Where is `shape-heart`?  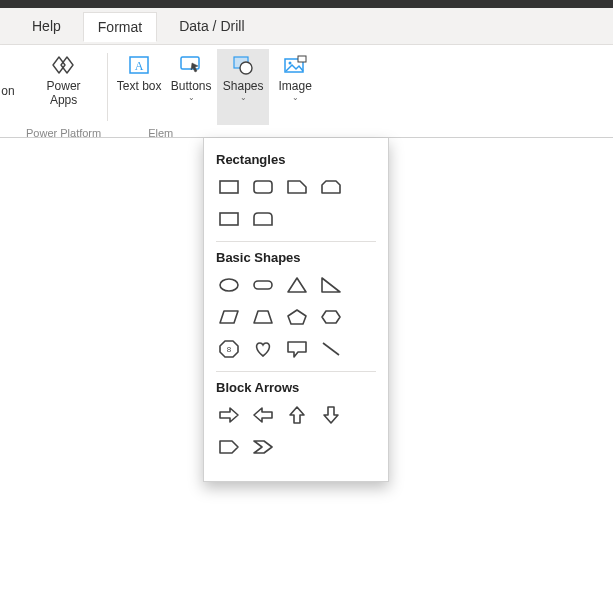
shape-heart is located at coordinates (263, 349).